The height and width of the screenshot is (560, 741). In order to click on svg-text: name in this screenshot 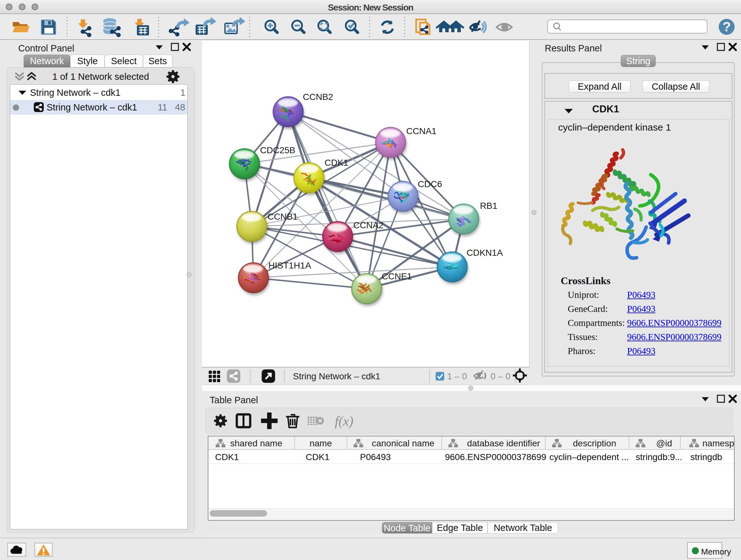, I will do `click(321, 443)`.